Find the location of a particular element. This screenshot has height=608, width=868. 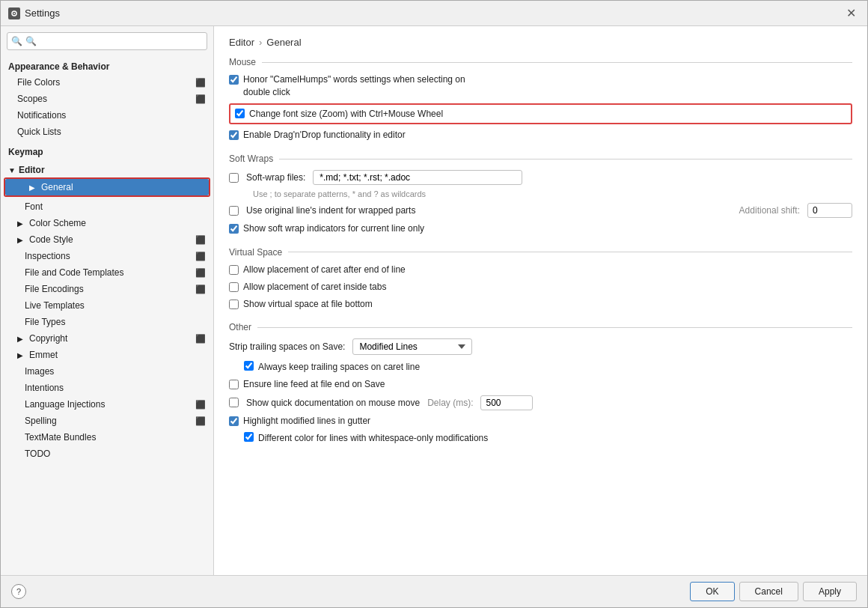

strip-label: Strip trailing spaces on Save: is located at coordinates (287, 347).